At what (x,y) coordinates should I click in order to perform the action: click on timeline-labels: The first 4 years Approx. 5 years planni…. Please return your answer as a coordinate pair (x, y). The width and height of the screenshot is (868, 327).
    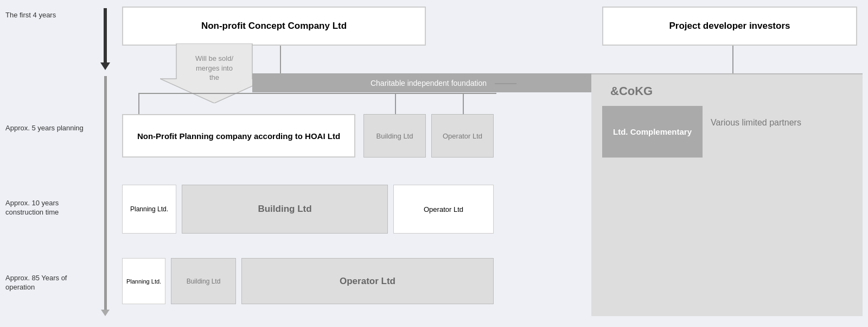
    Looking at the image, I should click on (48, 163).